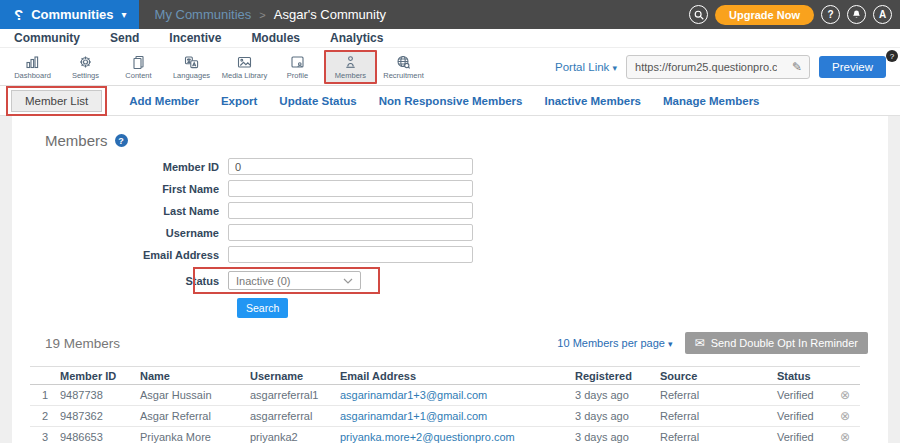 This screenshot has width=900, height=443. What do you see at coordinates (450, 343) in the screenshot?
I see `member-list-header: 19 Members 10 Members per page ▾ ✉ Send …` at bounding box center [450, 343].